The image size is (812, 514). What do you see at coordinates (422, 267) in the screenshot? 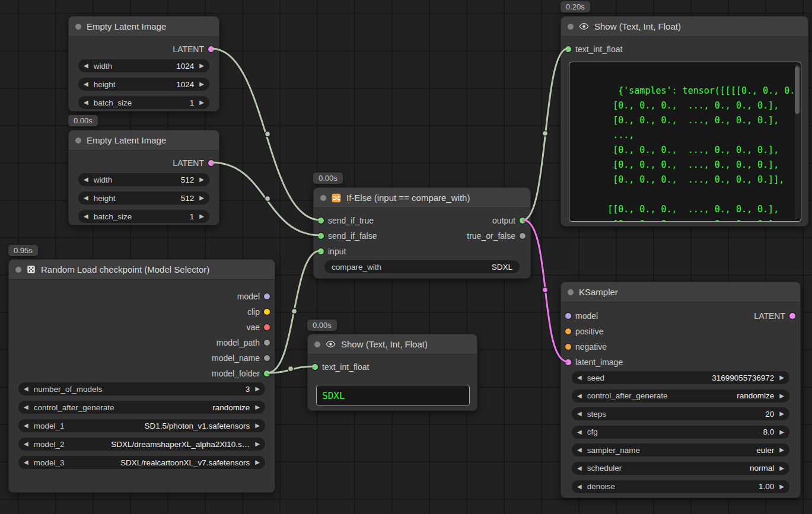
I see `widget-compare-with: compare_with SDXL` at bounding box center [422, 267].